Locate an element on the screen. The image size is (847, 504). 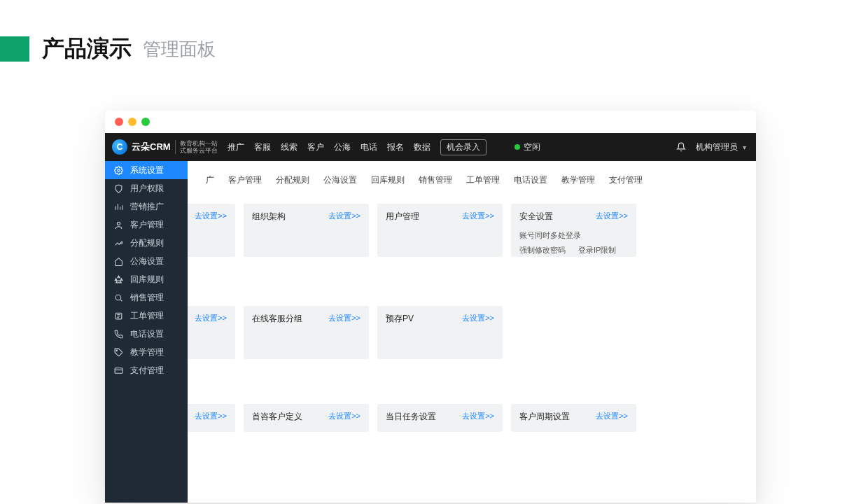
brand-name: 云朵CRM is located at coordinates (151, 147).